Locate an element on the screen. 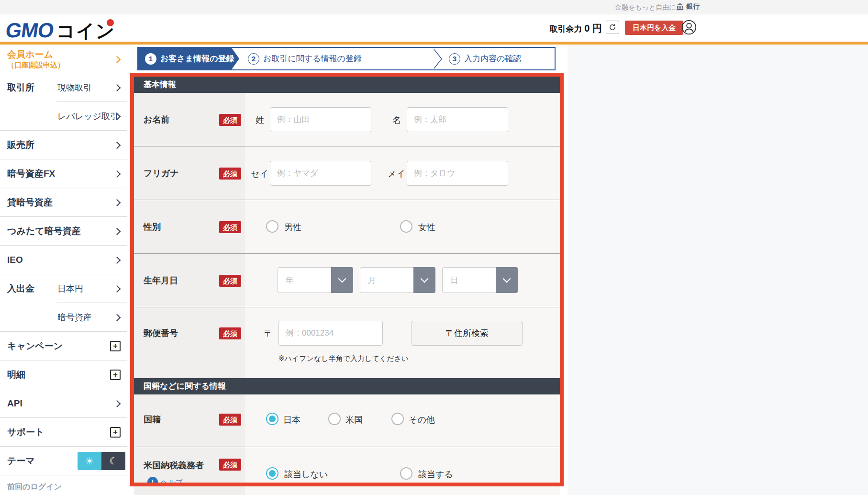 This screenshot has height=495, width=868. tax-not-applicable-label: 該当しない is located at coordinates (306, 474).